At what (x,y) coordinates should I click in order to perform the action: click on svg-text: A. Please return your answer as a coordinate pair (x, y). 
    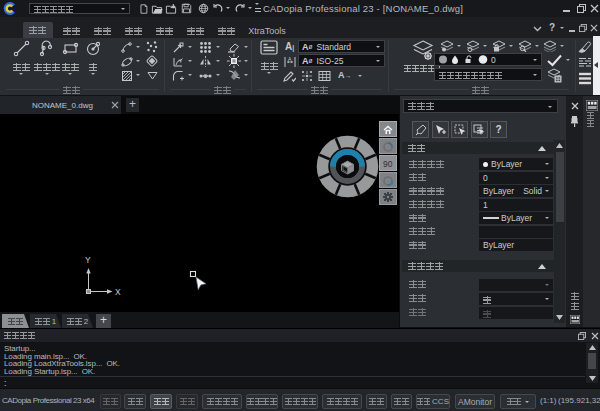
    Looking at the image, I should click on (290, 59).